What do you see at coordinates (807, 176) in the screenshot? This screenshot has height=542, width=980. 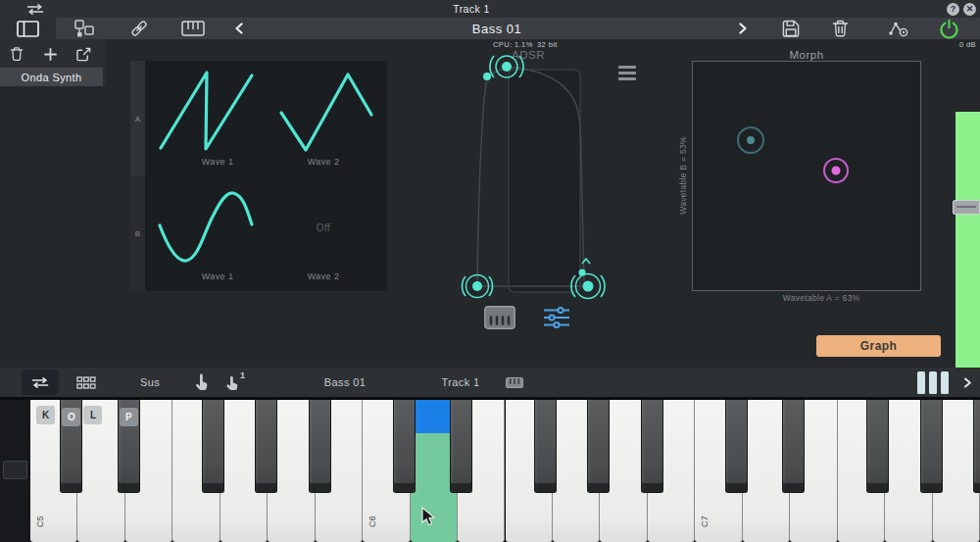 I see `morph-pad` at bounding box center [807, 176].